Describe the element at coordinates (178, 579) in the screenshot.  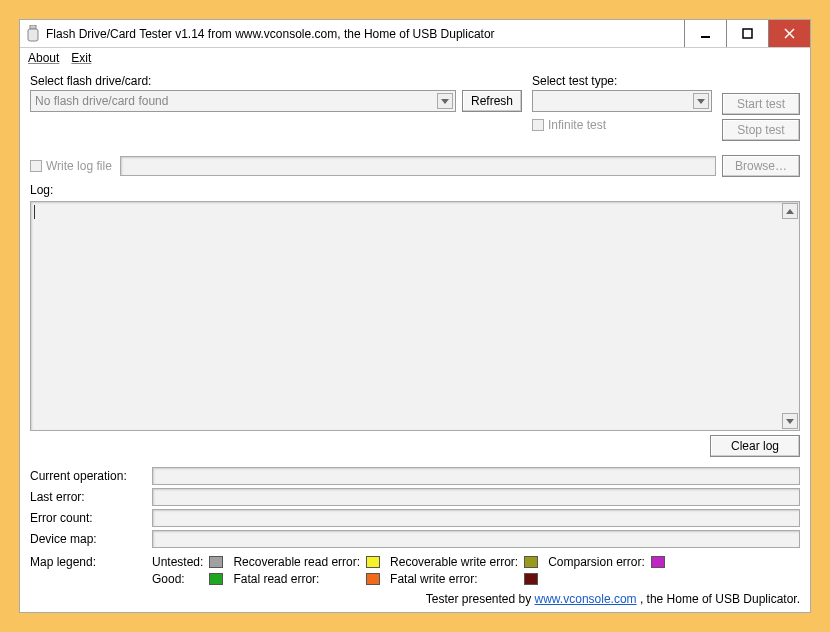
I see `legend-good-label: Good:` at that location.